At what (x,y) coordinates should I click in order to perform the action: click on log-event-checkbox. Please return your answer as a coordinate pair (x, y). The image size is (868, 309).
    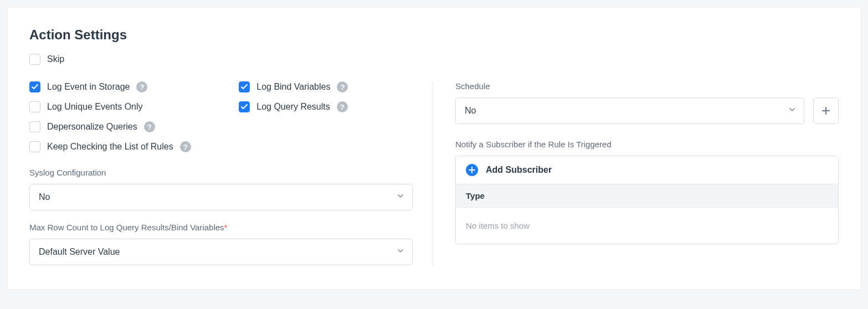
    Looking at the image, I should click on (35, 87).